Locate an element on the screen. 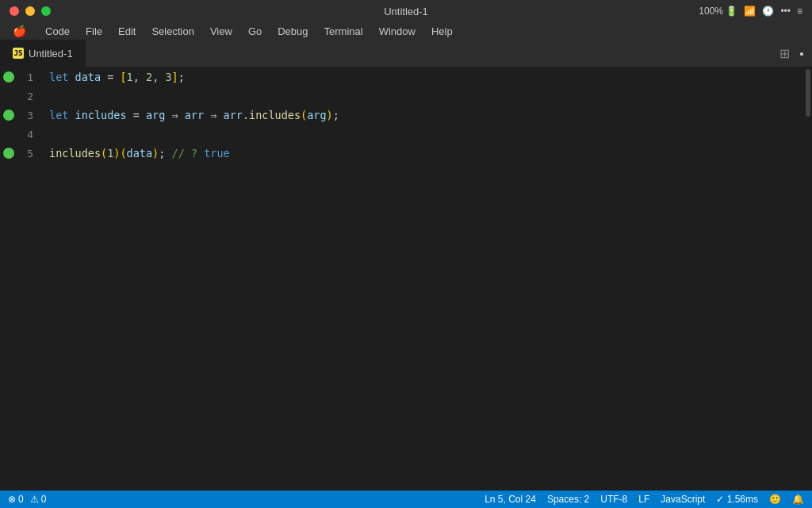 Image resolution: width=812 pixels, height=508 pixels. close-button is located at coordinates (14, 11).